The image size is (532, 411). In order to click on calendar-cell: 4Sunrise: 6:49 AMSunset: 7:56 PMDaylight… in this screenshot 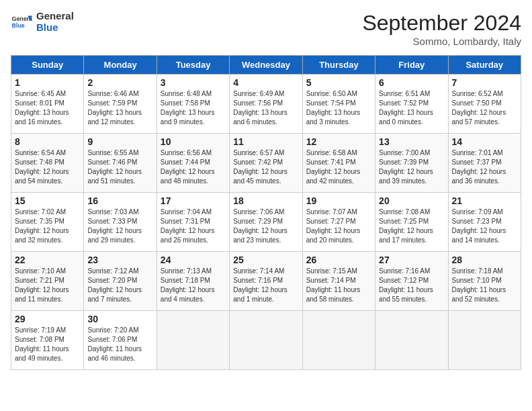, I will do `click(266, 104)`.